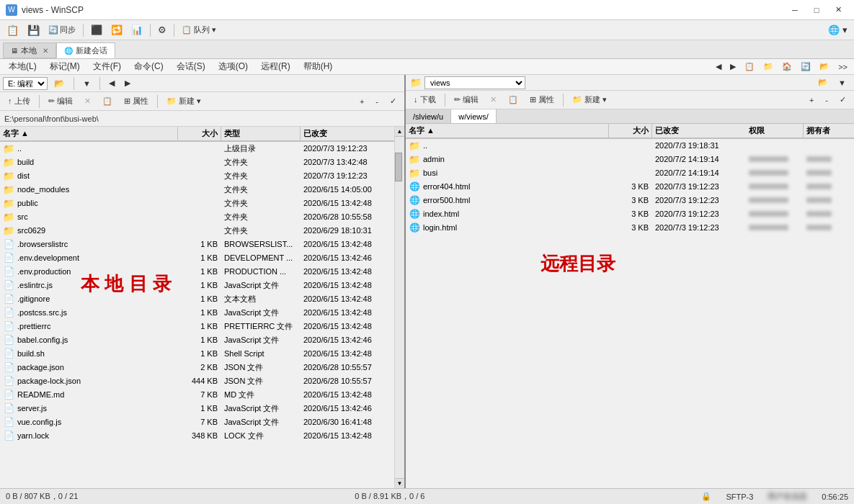  What do you see at coordinates (811, 100) in the screenshot?
I see `remote-view1: +` at bounding box center [811, 100].